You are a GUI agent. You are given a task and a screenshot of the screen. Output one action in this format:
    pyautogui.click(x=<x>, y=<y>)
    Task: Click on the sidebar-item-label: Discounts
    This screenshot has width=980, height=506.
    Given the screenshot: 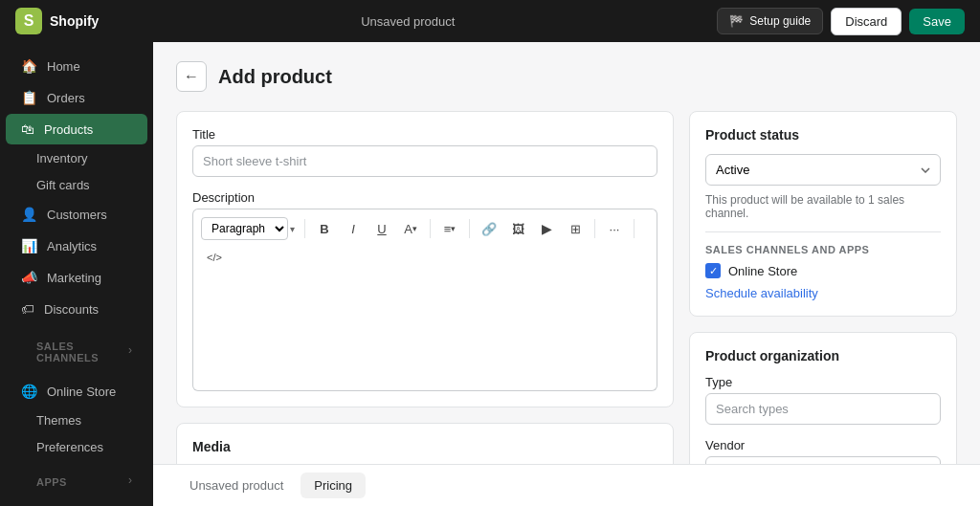 What is the action you would take?
    pyautogui.click(x=71, y=310)
    